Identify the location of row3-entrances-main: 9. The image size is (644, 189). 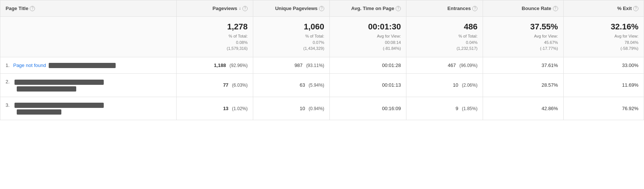
(457, 109).